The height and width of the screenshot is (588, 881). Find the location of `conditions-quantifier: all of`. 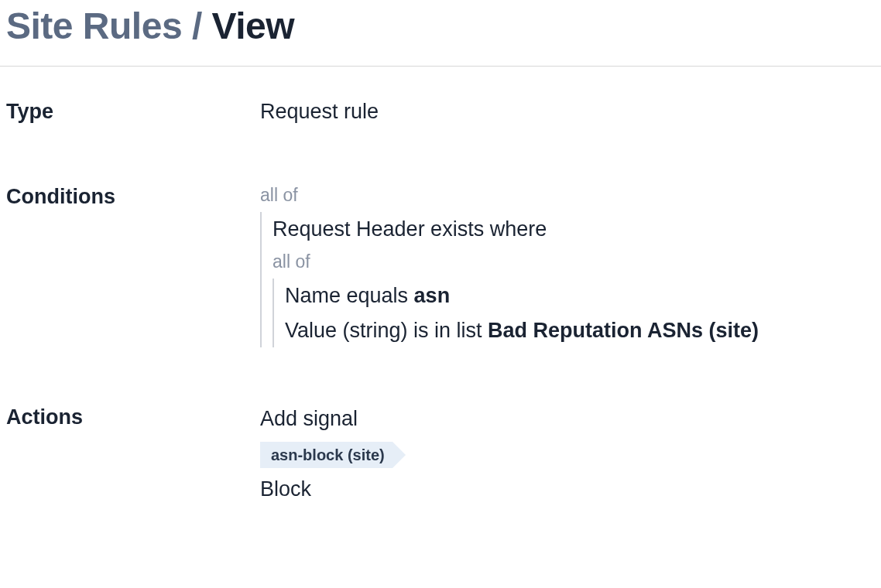

conditions-quantifier: all of is located at coordinates (571, 195).